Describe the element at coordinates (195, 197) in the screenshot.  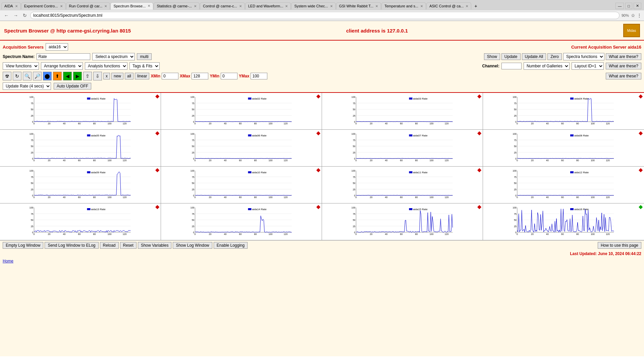
I see `svg-text: 0` at that location.